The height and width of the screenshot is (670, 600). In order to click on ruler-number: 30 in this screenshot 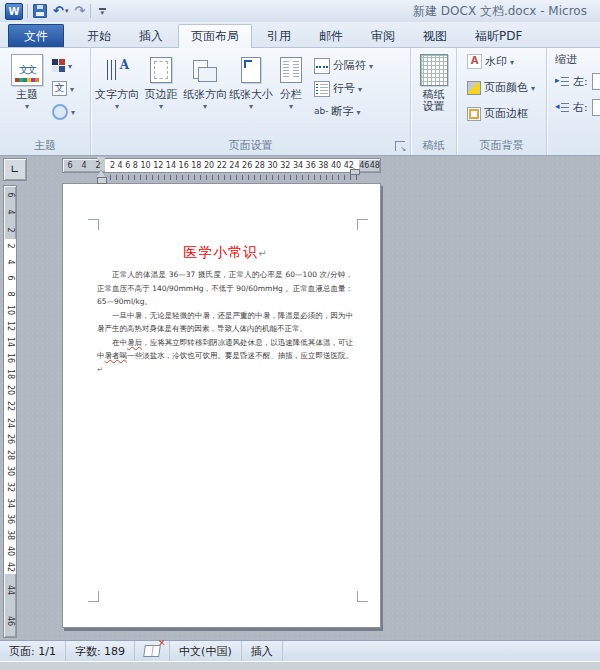, I will do `click(272, 166)`.